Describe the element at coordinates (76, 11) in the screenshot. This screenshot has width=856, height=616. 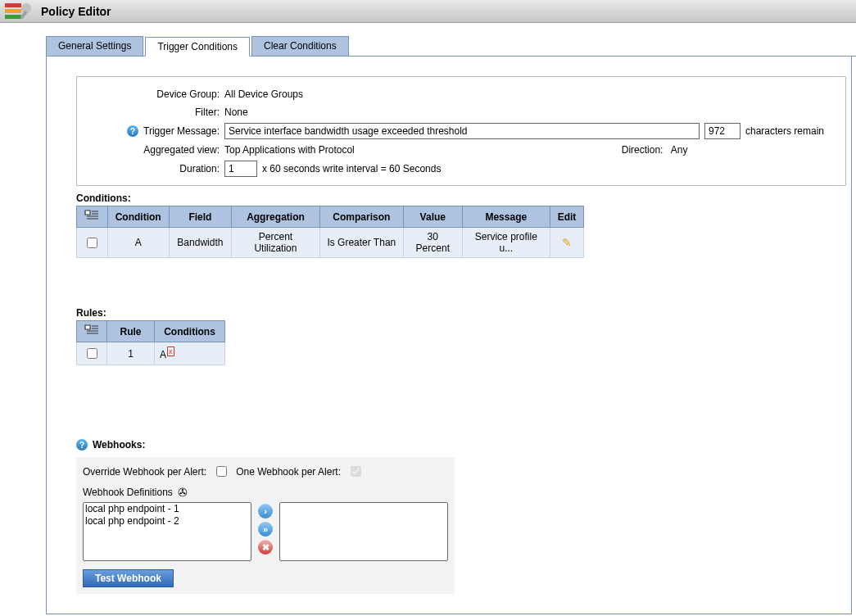
I see `window-title: Policy Editor` at that location.